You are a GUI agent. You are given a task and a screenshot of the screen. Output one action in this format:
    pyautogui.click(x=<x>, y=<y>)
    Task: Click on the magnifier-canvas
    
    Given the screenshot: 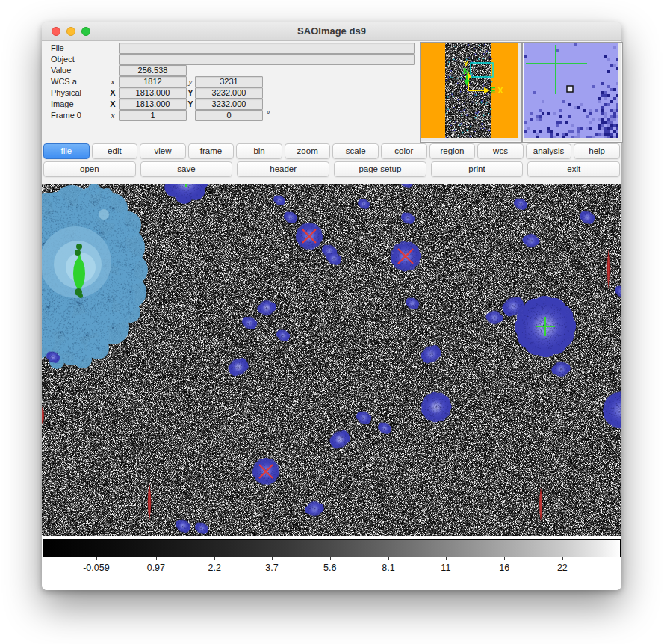 What is the action you would take?
    pyautogui.click(x=571, y=91)
    